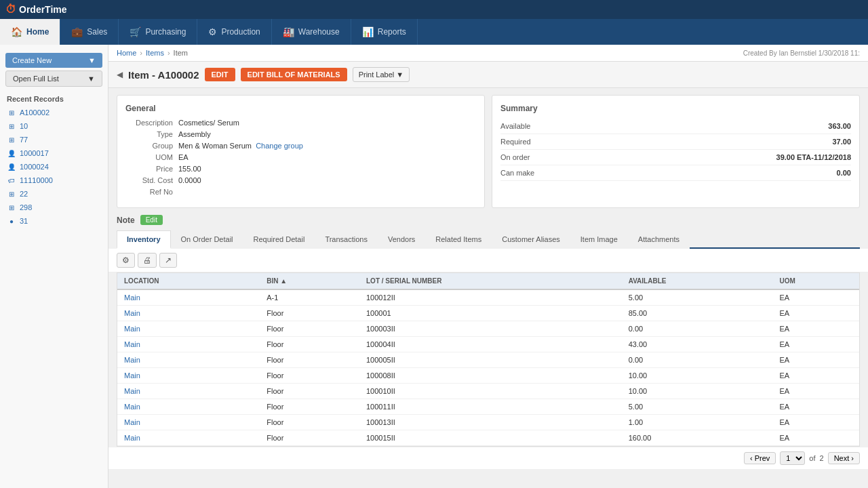 This screenshot has height=488, width=868. Describe the element at coordinates (54, 113) in the screenshot. I see `recent-item-A100002: ⊞ A100002` at that location.